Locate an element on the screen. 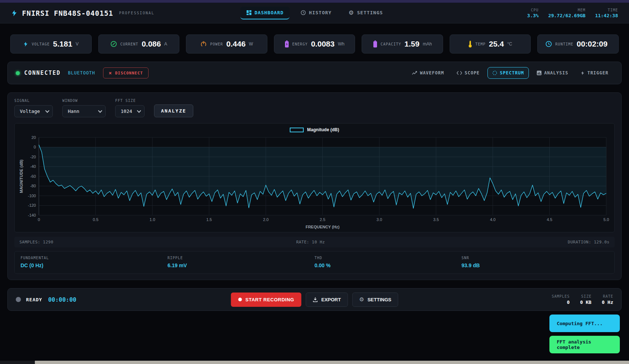 This screenshot has height=364, width=629. power-unit: W is located at coordinates (251, 44).